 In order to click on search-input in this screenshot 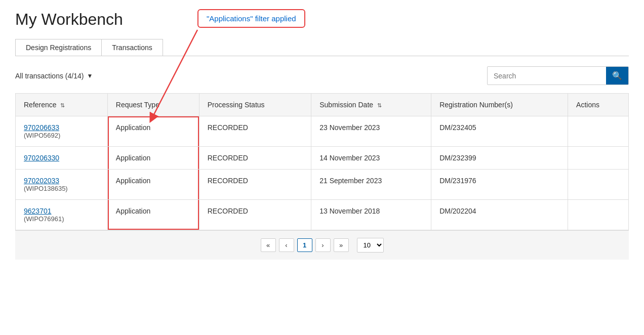, I will do `click(547, 76)`.